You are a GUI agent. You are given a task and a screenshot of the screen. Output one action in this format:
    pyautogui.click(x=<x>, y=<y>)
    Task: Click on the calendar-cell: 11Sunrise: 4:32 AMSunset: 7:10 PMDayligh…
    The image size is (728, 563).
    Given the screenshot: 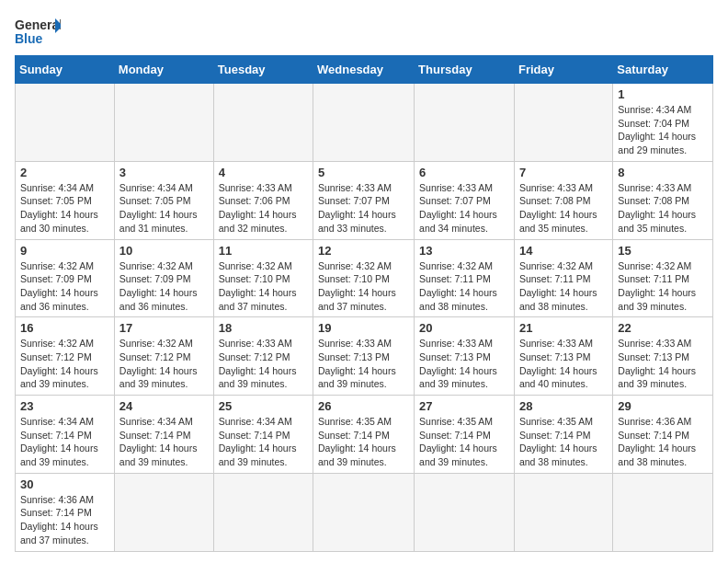 What is the action you would take?
    pyautogui.click(x=263, y=278)
    